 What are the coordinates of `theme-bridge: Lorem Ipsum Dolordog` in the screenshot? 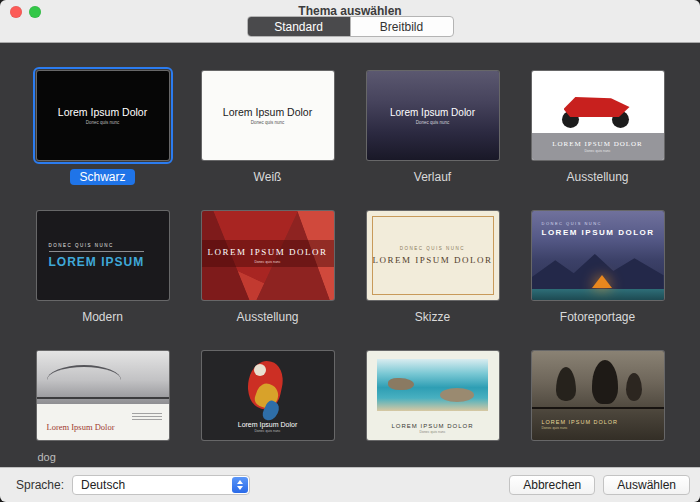 It's located at (103, 408).